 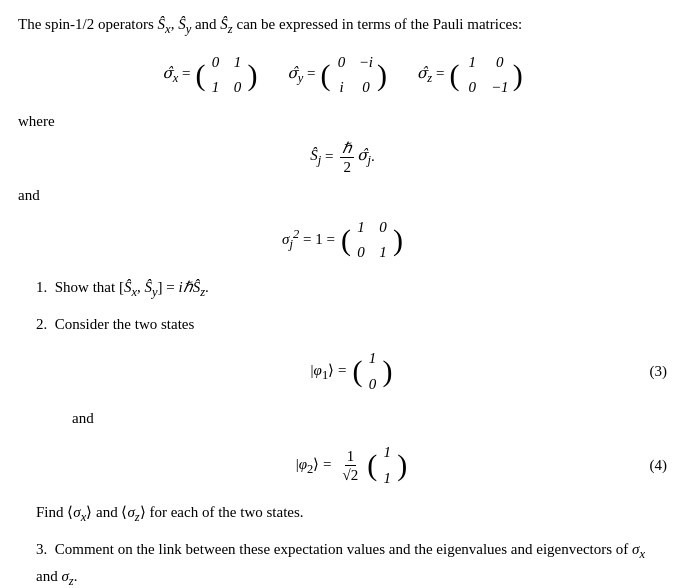 What do you see at coordinates (337, 74) in the screenshot?
I see `sigma-y-expr: σ̂y = ( 0 −i i 0 )` at bounding box center [337, 74].